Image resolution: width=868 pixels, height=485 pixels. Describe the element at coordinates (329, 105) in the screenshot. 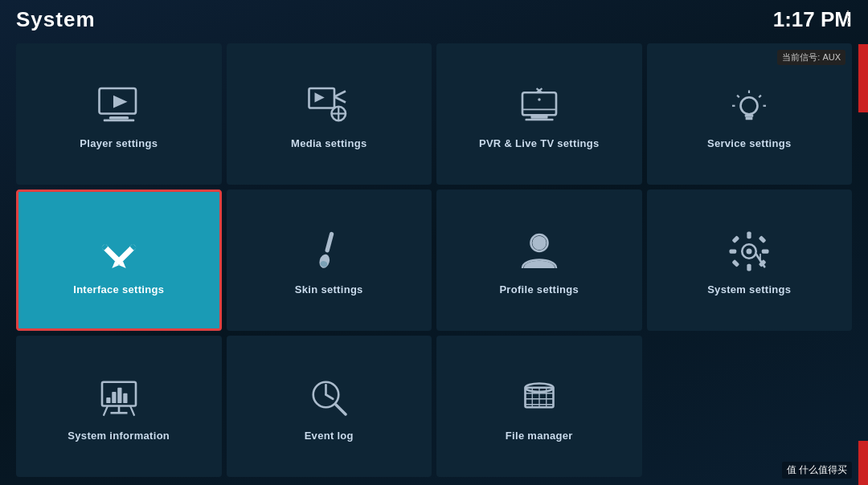

I see `media-icon` at that location.